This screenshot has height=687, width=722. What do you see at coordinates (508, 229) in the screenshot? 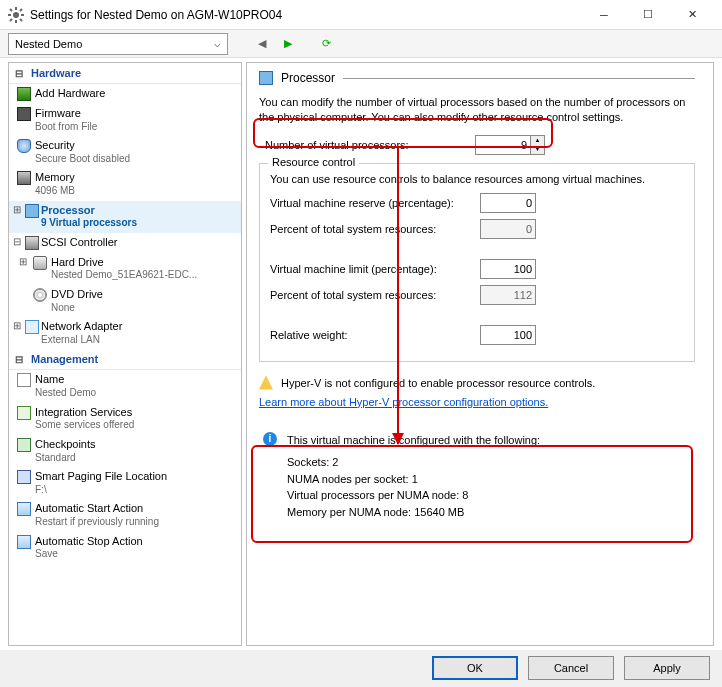
I see `pct1-display: 0` at bounding box center [508, 229].